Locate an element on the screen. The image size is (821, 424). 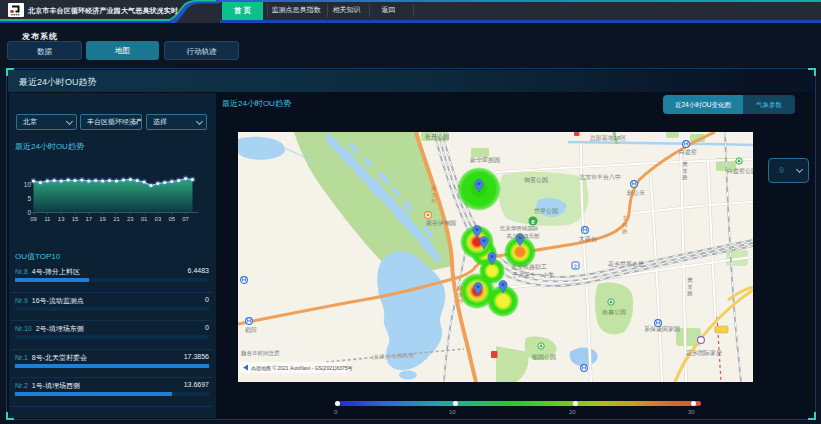
svg-text: 系保康闵家园 is located at coordinates (662, 329).